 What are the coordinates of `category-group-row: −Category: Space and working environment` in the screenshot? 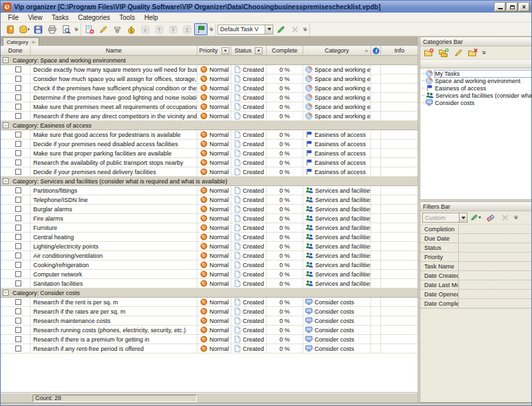 It's located at (209, 60).